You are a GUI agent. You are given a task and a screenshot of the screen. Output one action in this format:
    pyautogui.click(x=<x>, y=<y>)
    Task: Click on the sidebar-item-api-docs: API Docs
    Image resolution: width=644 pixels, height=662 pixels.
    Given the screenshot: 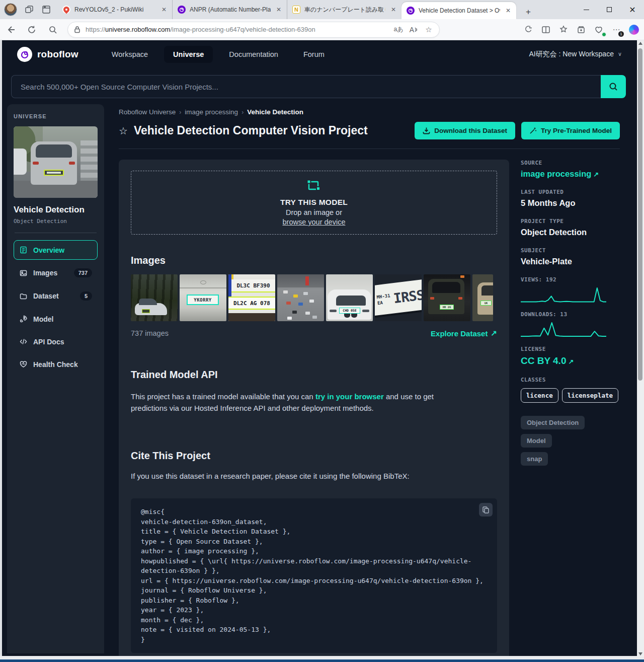 What is the action you would take?
    pyautogui.click(x=55, y=341)
    